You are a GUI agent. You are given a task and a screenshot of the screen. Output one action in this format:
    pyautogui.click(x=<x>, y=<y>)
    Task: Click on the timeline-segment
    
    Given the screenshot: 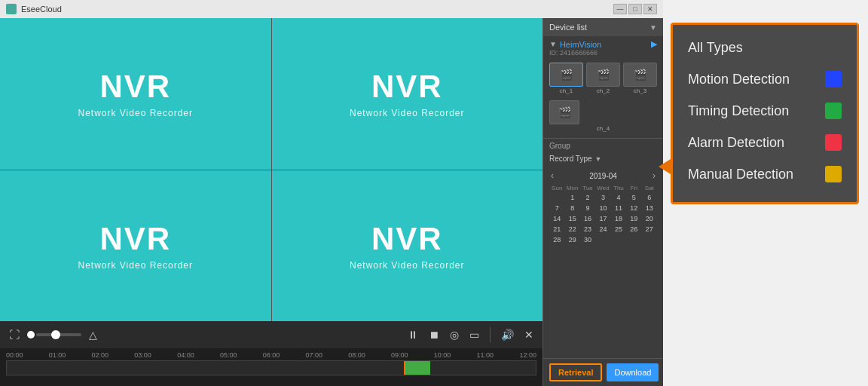 What is the action you would take?
    pyautogui.click(x=417, y=368)
    